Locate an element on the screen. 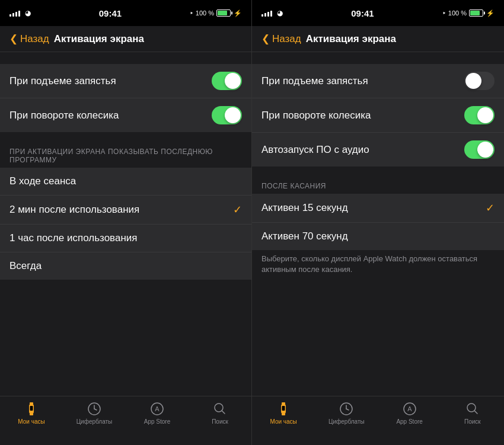 The width and height of the screenshot is (504, 445). status-left-r: ◕ is located at coordinates (272, 13).